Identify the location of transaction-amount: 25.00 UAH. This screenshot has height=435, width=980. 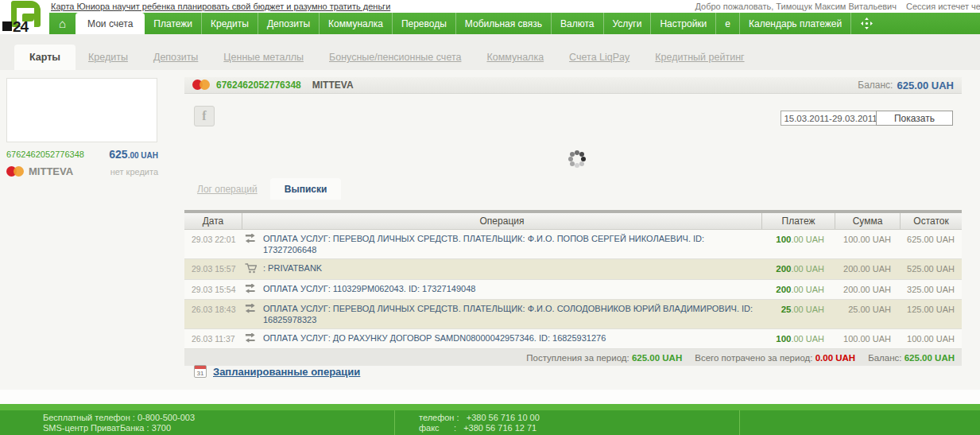
(867, 314).